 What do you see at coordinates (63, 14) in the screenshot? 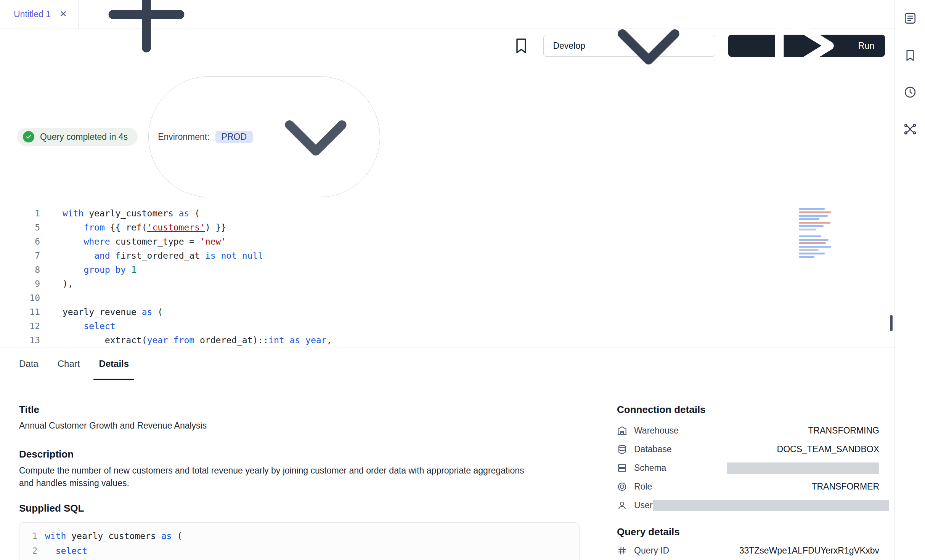
I see `close-icon: ×` at bounding box center [63, 14].